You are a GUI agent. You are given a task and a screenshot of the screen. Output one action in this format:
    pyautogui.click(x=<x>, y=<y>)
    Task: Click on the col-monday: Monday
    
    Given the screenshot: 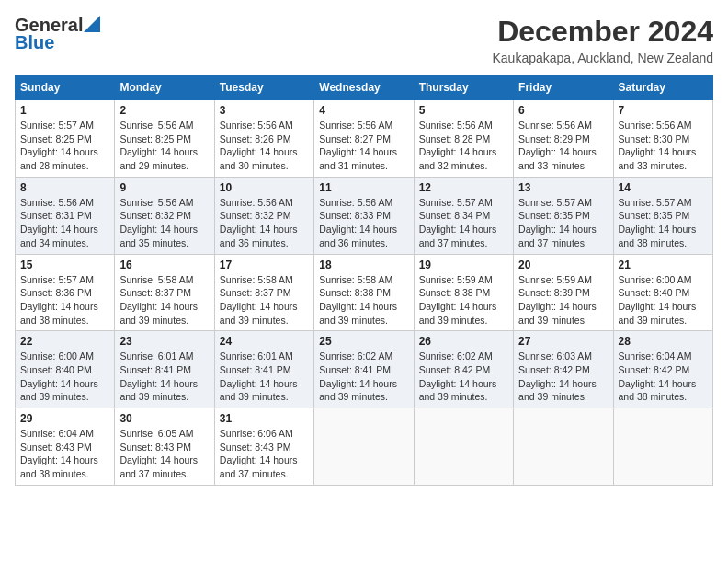 What is the action you would take?
    pyautogui.click(x=165, y=88)
    